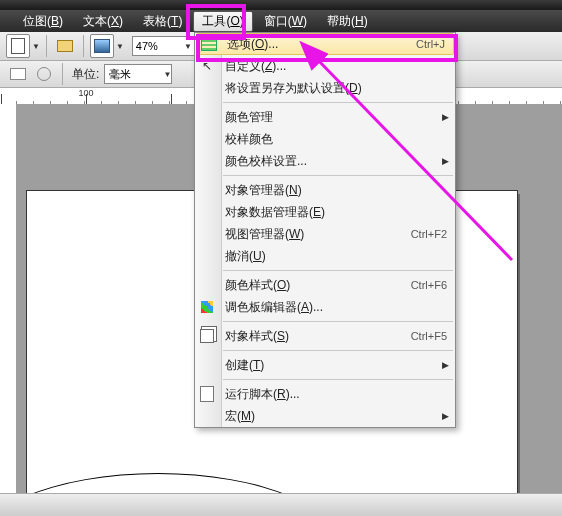 The width and height of the screenshot is (562, 516). What do you see at coordinates (281, 5) in the screenshot?
I see `window-titlebar` at bounding box center [281, 5].